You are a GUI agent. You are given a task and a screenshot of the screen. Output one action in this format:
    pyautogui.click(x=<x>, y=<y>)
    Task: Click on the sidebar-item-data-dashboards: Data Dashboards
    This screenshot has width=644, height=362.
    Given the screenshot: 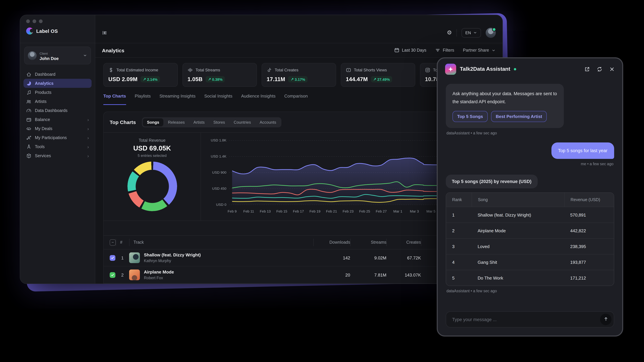 What is the action you would take?
    pyautogui.click(x=58, y=110)
    